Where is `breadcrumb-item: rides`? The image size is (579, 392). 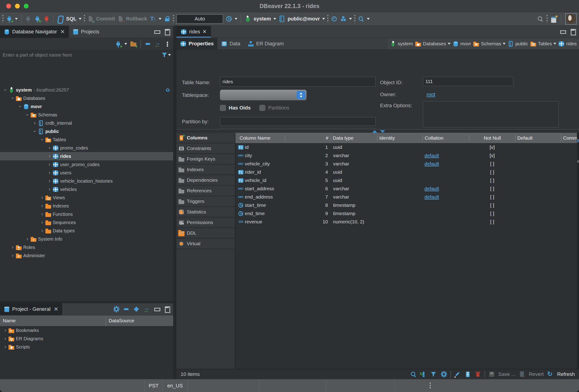
breadcrumb-item: rides is located at coordinates (568, 44).